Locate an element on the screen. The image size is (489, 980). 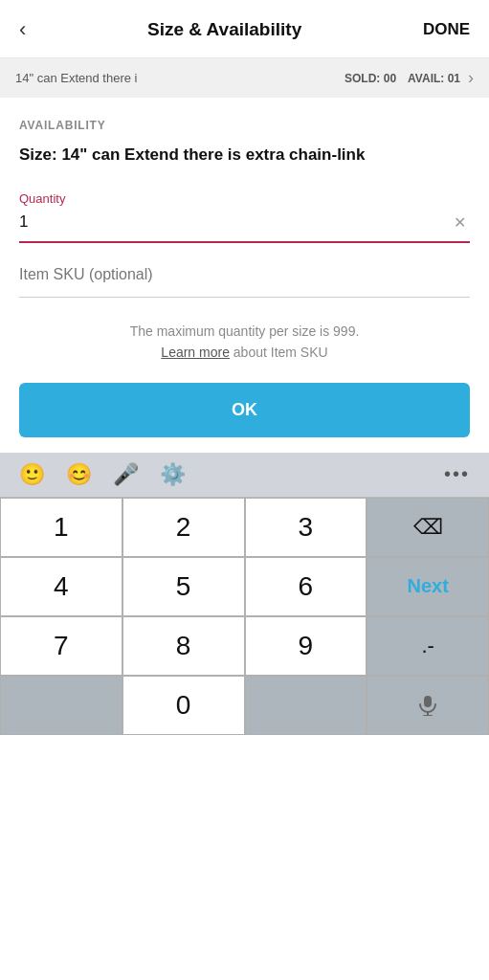
sold-stat: SOLD: 00 is located at coordinates (370, 78).